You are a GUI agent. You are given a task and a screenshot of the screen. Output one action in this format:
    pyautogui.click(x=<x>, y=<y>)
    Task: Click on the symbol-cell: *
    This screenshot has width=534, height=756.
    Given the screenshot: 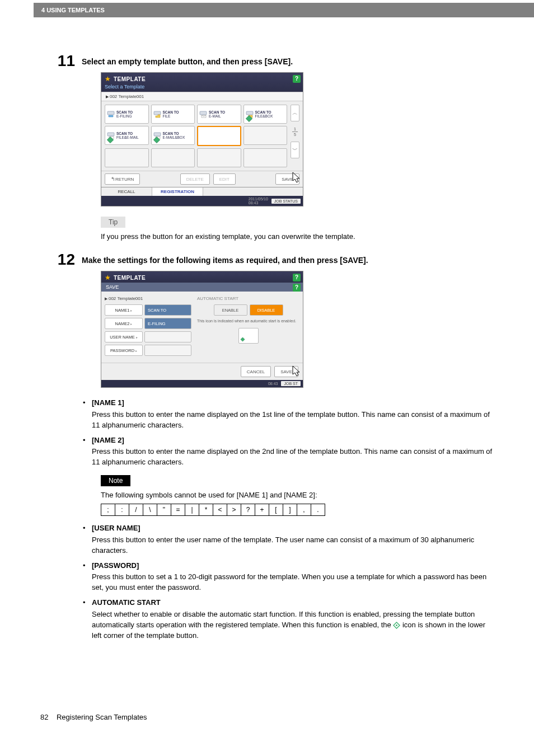 What is the action you would take?
    pyautogui.click(x=206, y=510)
    